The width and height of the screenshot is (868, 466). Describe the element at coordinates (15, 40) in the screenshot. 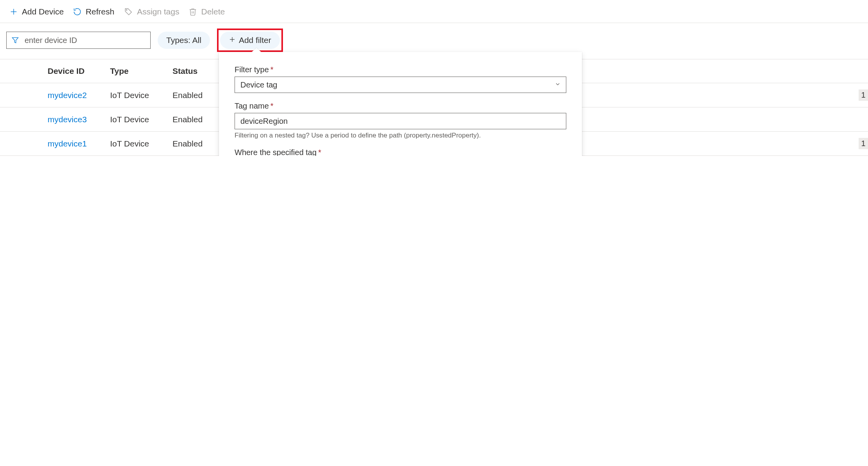

I see `filter-icon` at that location.